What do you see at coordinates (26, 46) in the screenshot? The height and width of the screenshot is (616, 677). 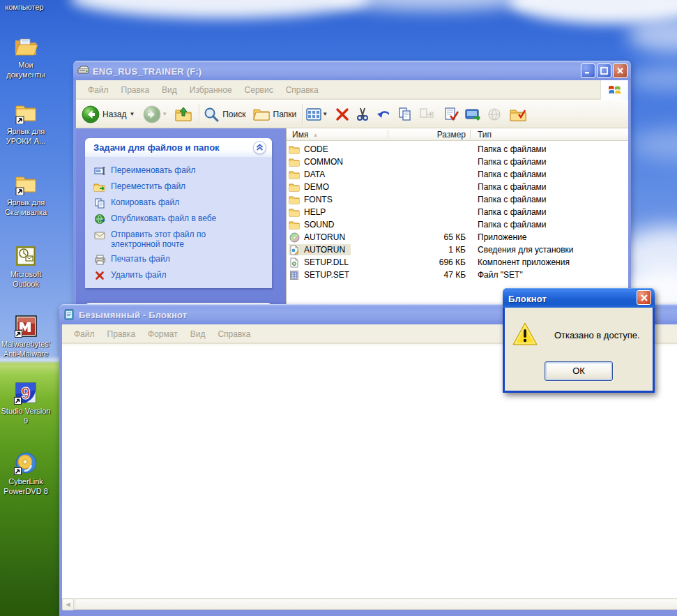 I see `my-documents-icon` at bounding box center [26, 46].